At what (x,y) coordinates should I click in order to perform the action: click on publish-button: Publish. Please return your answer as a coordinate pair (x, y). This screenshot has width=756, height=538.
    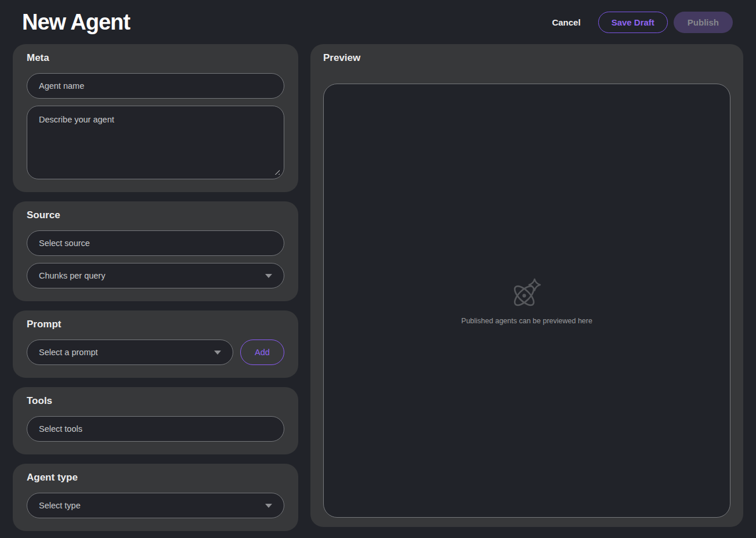
    Looking at the image, I should click on (703, 22).